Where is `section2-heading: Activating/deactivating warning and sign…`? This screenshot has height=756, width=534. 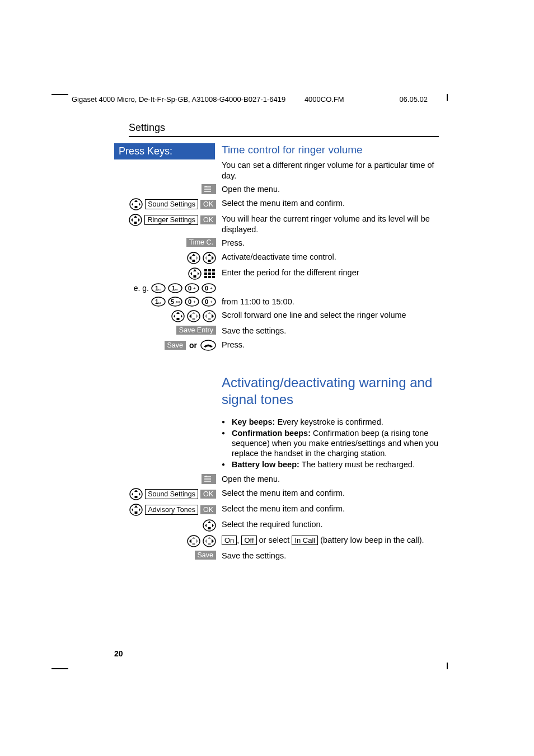
section2-heading: Activating/deactivating warning and sign… is located at coordinates (330, 391).